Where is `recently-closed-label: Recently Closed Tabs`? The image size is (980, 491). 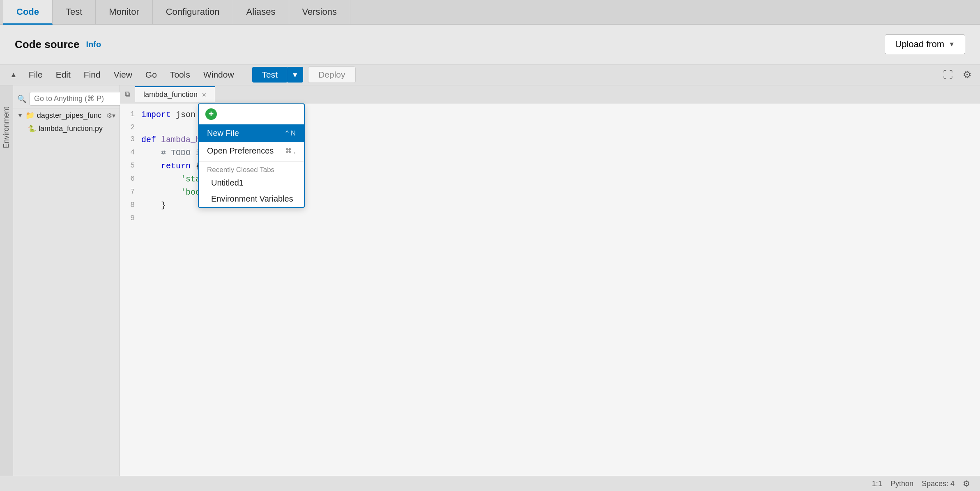 recently-closed-label: Recently Closed Tabs is located at coordinates (251, 169).